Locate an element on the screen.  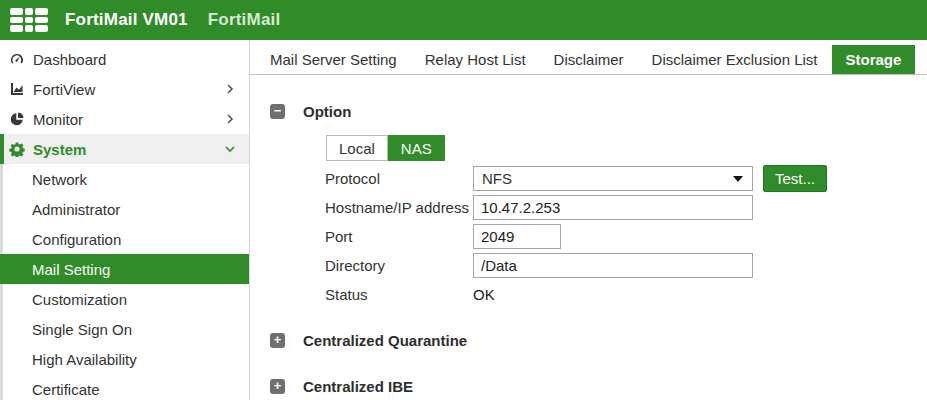
storage-type-toggle: Local NAS is located at coordinates (626, 148).